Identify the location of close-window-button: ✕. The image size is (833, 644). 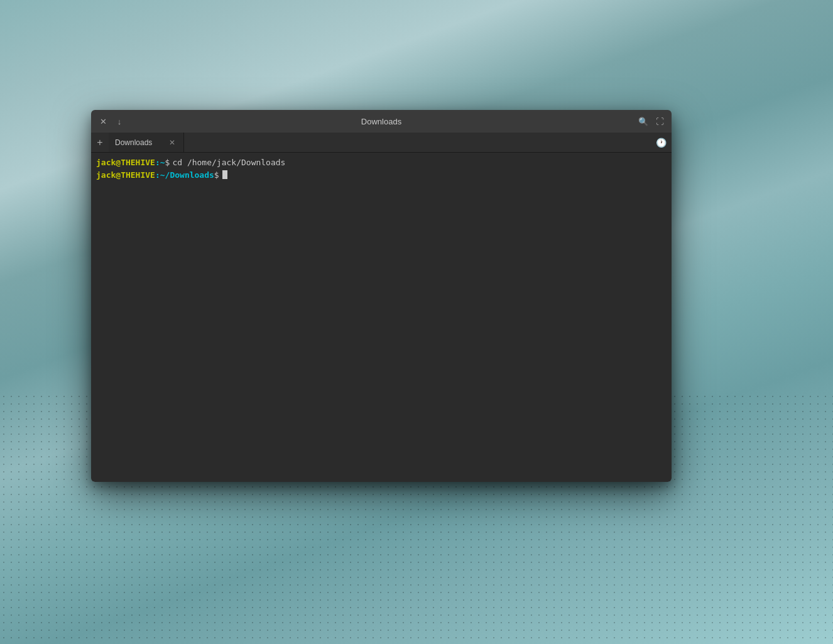
(103, 121).